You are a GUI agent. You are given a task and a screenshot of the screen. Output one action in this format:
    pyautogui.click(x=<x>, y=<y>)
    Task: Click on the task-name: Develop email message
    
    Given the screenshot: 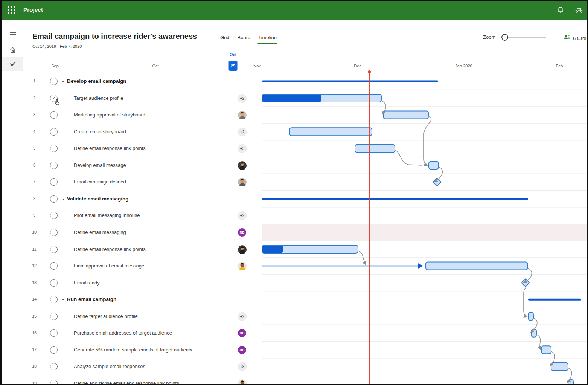 What is the action you would take?
    pyautogui.click(x=100, y=165)
    